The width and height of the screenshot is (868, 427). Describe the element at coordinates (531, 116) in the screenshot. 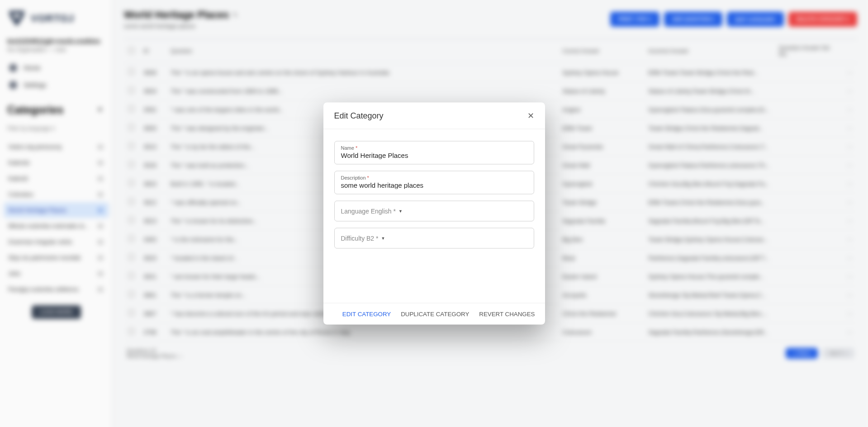

I see `modal-close-button: ✕` at that location.